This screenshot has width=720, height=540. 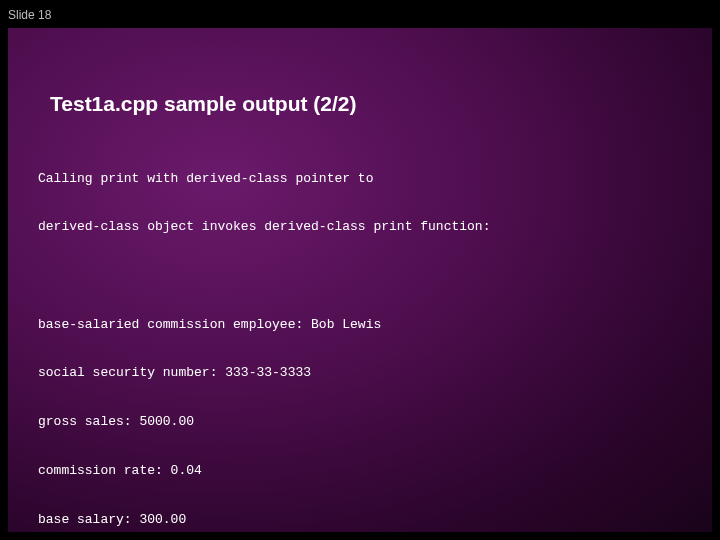 What do you see at coordinates (30, 15) in the screenshot?
I see `slide-number-label: Slide 18` at bounding box center [30, 15].